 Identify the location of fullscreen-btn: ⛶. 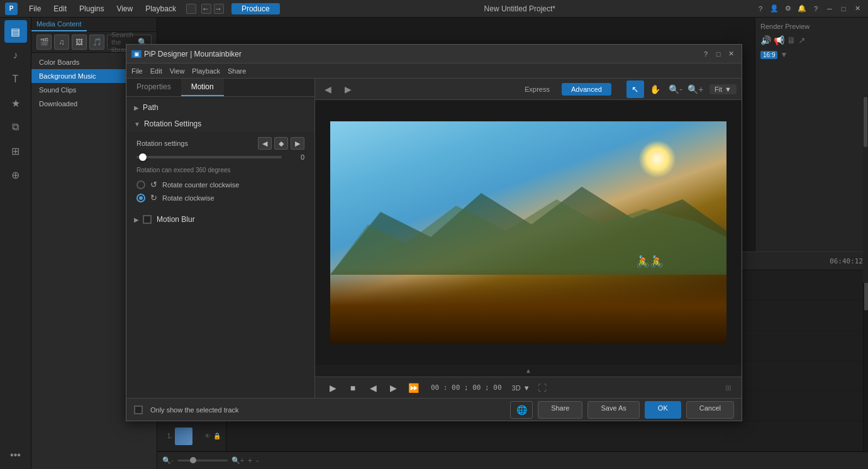
(542, 388).